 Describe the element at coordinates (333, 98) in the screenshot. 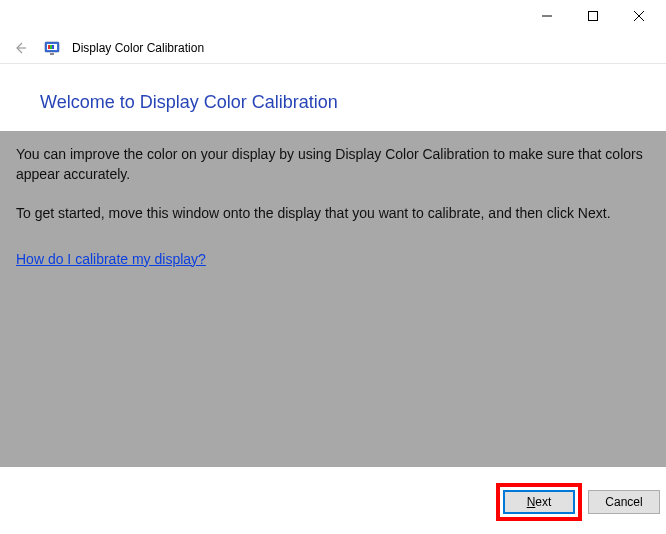

I see `page-heading: Welcome to Display Color Calibration` at that location.